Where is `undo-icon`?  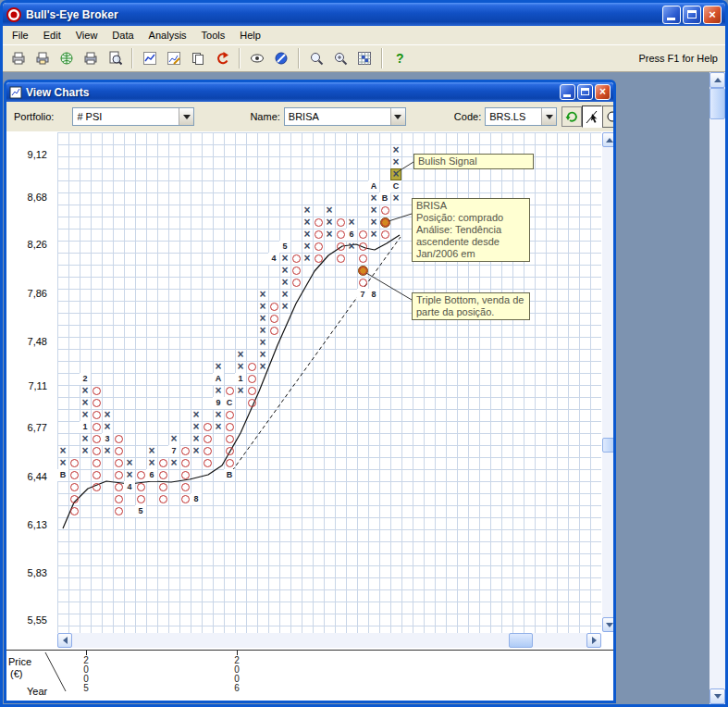 undo-icon is located at coordinates (222, 58).